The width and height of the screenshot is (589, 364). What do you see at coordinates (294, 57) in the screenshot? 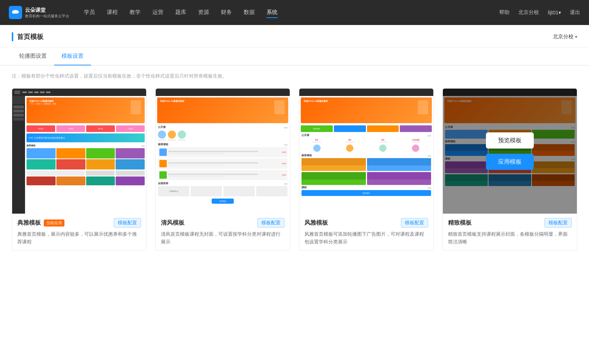
I see `tabs: 轮播图设置 模板设置` at bounding box center [294, 57].